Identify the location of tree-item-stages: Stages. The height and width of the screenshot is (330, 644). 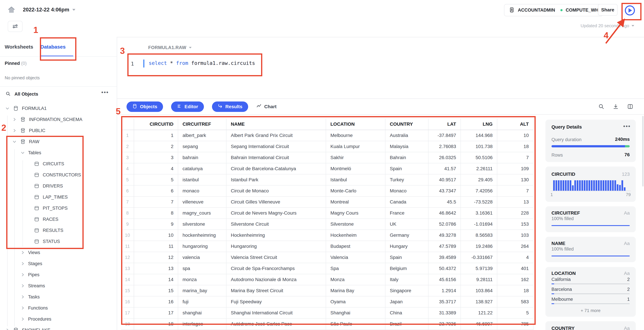
(58, 264).